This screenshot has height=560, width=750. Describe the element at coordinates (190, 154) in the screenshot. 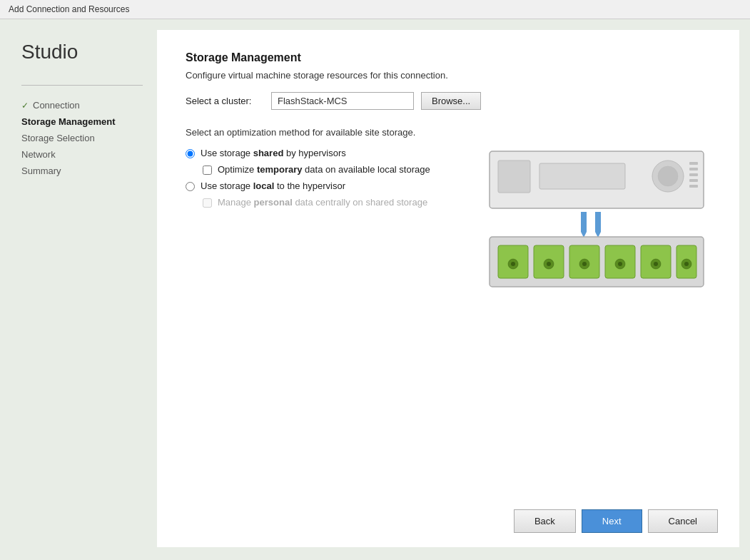

I see `radio-shared-input` at that location.